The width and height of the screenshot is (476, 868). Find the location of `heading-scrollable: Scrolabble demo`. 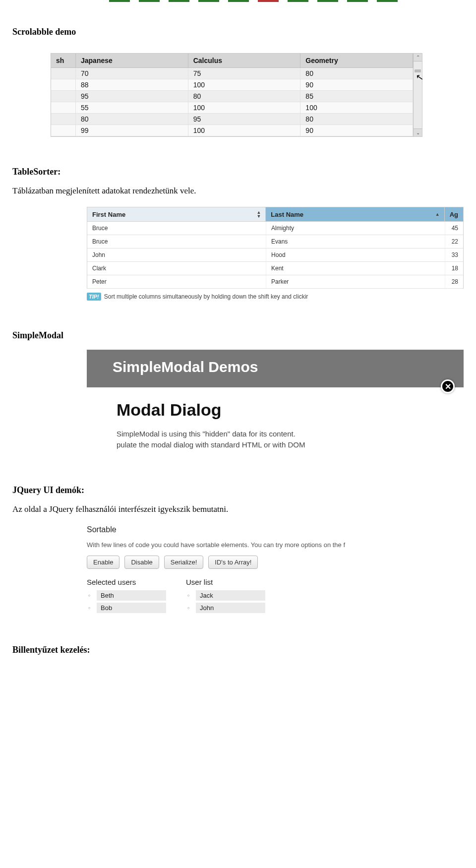

heading-scrollable: Scrolabble demo is located at coordinates (238, 32).